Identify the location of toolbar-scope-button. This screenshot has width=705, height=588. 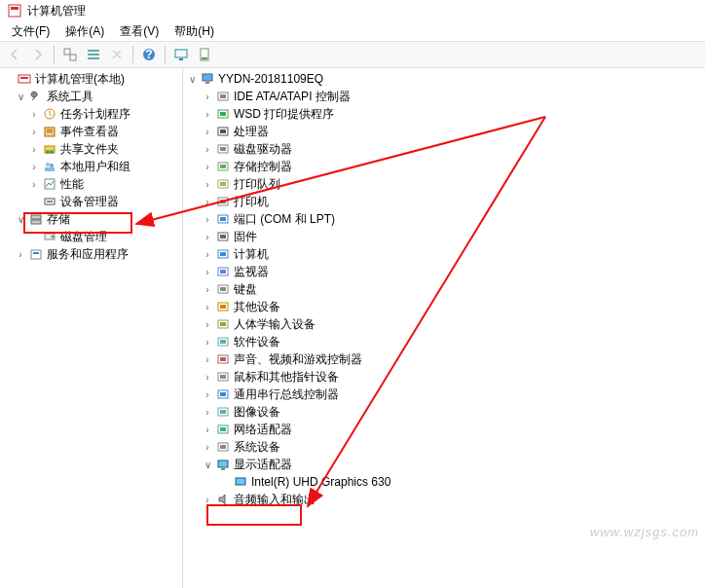
(70, 55).